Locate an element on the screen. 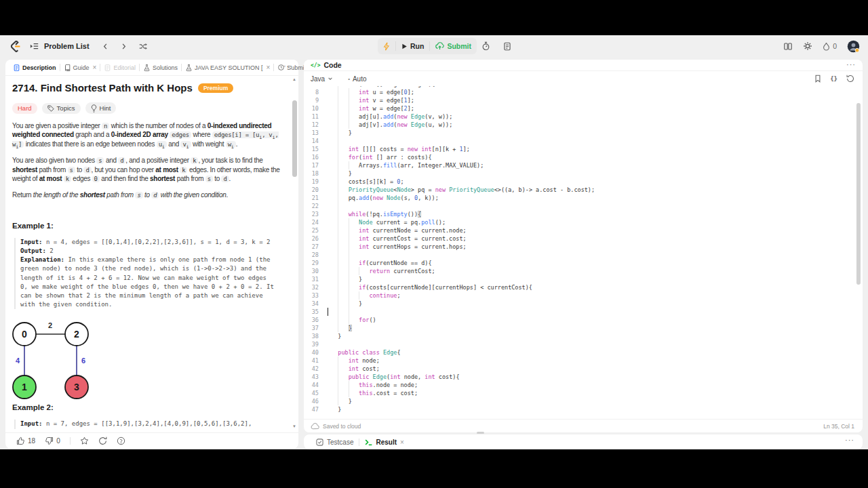 This screenshot has width=868, height=488. scroll-up-arrow: ▲ is located at coordinates (294, 79).